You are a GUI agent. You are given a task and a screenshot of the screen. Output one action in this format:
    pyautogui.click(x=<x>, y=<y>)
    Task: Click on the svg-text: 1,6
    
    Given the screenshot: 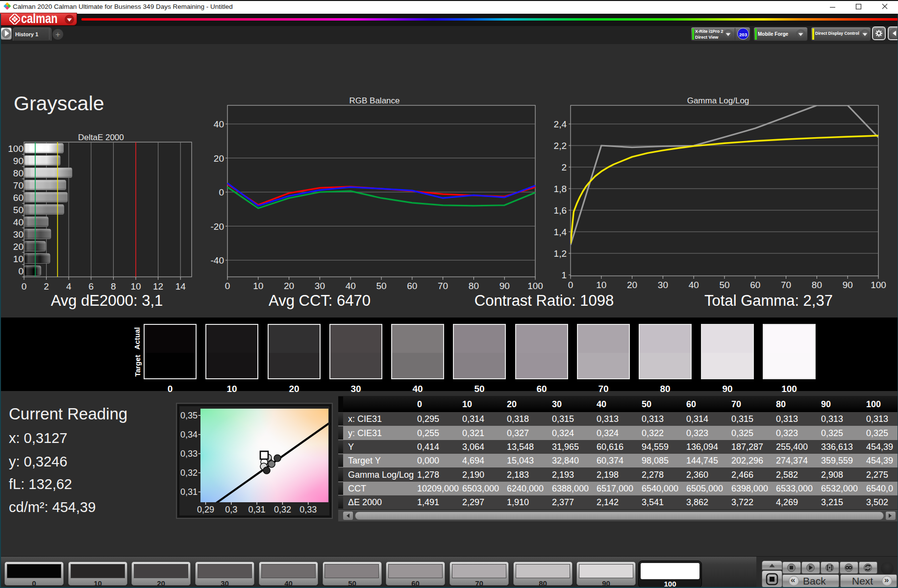 What is the action you would take?
    pyautogui.click(x=560, y=211)
    